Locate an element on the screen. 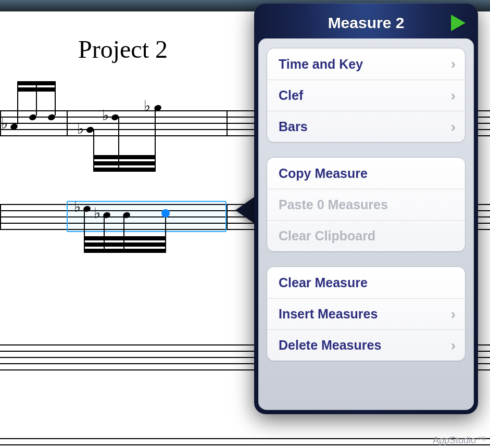 The height and width of the screenshot is (448, 490). insertion-cursor is located at coordinates (166, 213).